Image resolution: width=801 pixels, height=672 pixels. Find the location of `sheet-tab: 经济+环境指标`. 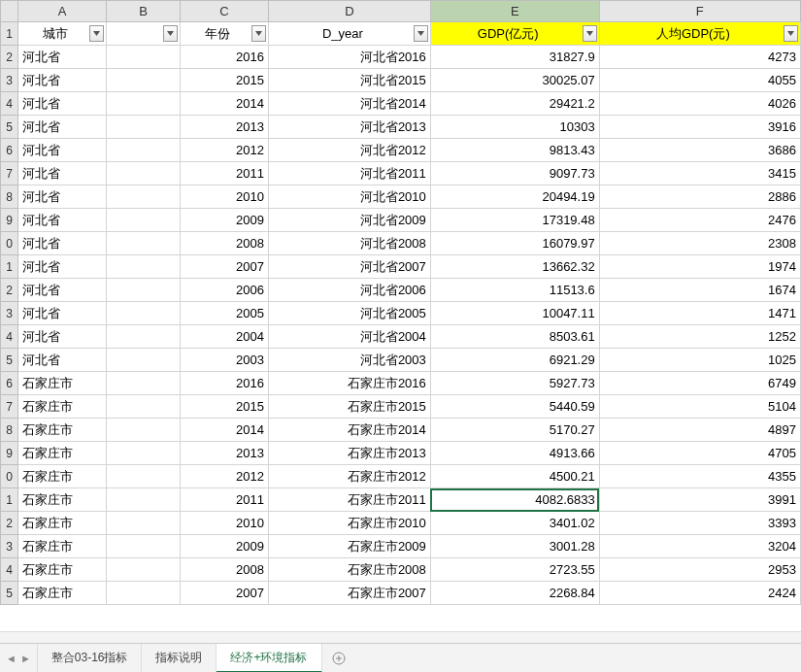

sheet-tab: 经济+环境指标 is located at coordinates (269, 658).